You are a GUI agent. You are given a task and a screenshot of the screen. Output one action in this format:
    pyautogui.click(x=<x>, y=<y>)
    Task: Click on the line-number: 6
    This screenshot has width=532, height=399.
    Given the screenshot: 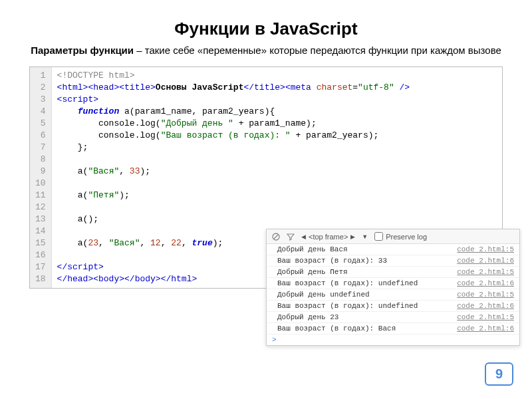 What is the action you would take?
    pyautogui.click(x=41, y=136)
    